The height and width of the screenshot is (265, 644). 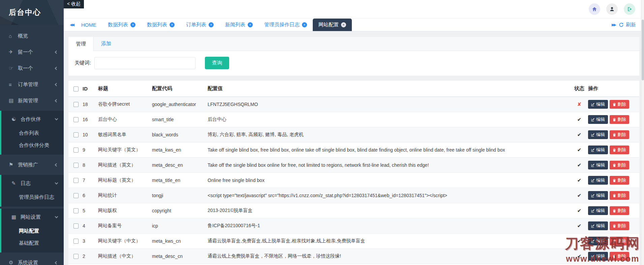 What do you see at coordinates (32, 84) in the screenshot?
I see `sidebar-item: ≡订单管理` at bounding box center [32, 84].